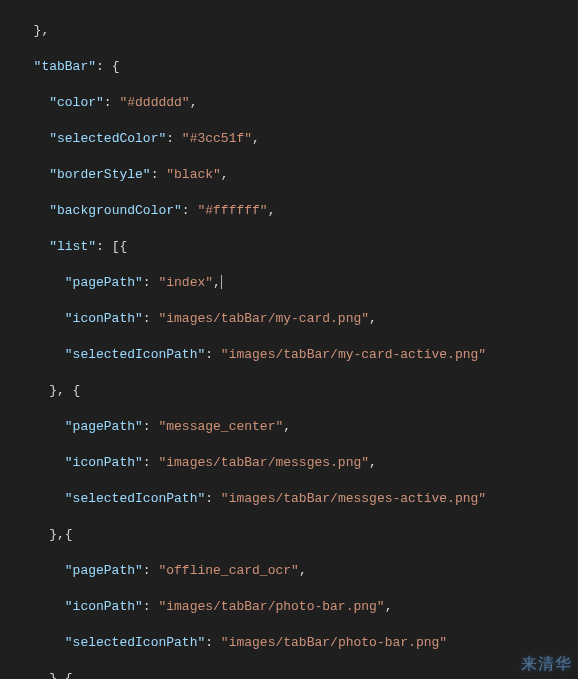 Image resolution: width=578 pixels, height=679 pixels. I want to click on code-line: "iconPath": "images/tabBar/my-card.png",, so click(298, 319).